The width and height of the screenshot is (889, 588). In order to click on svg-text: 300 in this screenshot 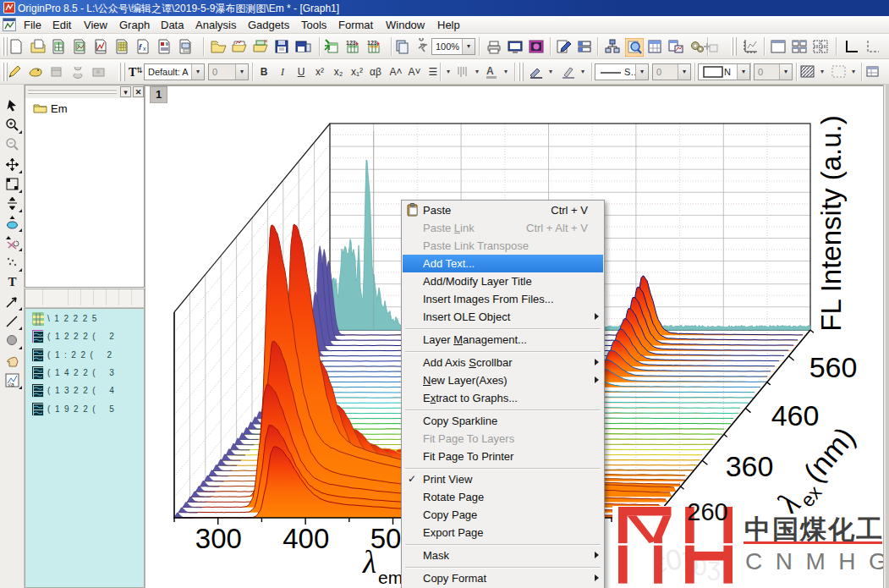, I will do `click(218, 538)`.